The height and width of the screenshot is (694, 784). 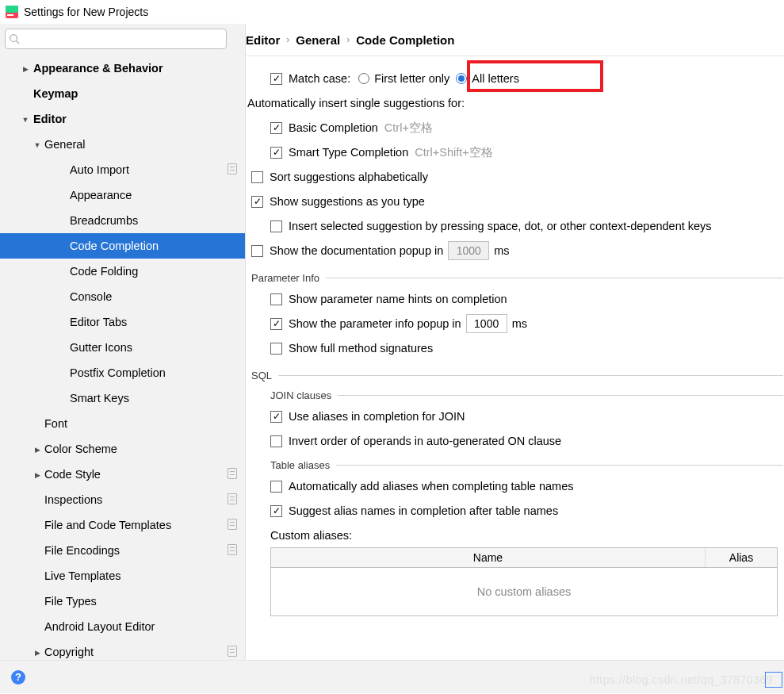 What do you see at coordinates (122, 246) in the screenshot?
I see `sidebar-item-code-completion: Code Completion` at bounding box center [122, 246].